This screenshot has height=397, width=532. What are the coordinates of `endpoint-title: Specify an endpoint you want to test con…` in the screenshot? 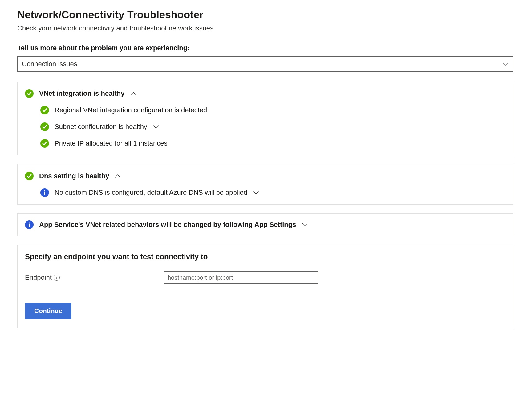 It's located at (265, 257).